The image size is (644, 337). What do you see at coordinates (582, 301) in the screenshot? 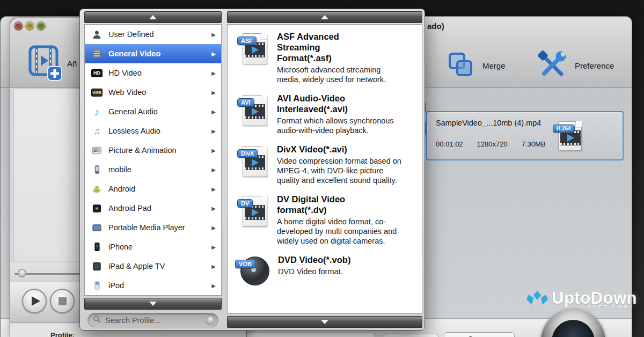
I see `uptodown-watermark: UptoDown SOFT.COM` at bounding box center [582, 301].